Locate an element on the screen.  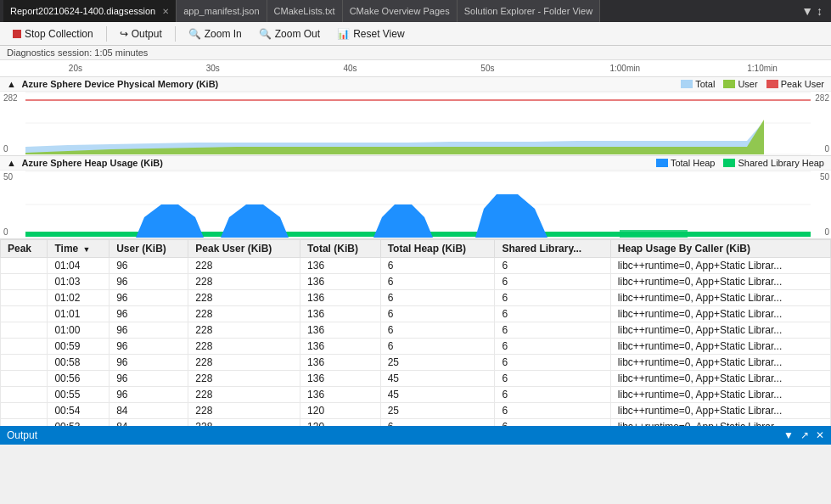
output-button: ↪ Output is located at coordinates (141, 34).